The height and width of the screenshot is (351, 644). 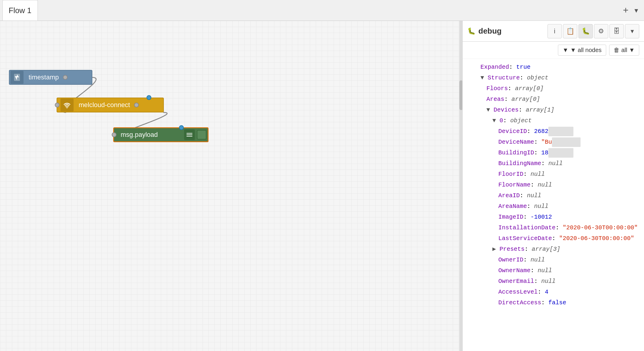 I want to click on payload-status-dot, so click(x=181, y=128).